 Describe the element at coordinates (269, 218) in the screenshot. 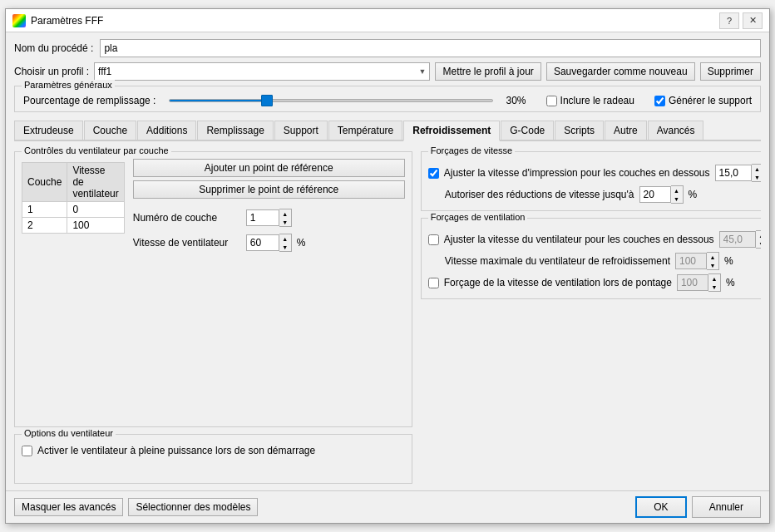

I see `num-couche-row: Numéro de couche ▲ ▼` at that location.